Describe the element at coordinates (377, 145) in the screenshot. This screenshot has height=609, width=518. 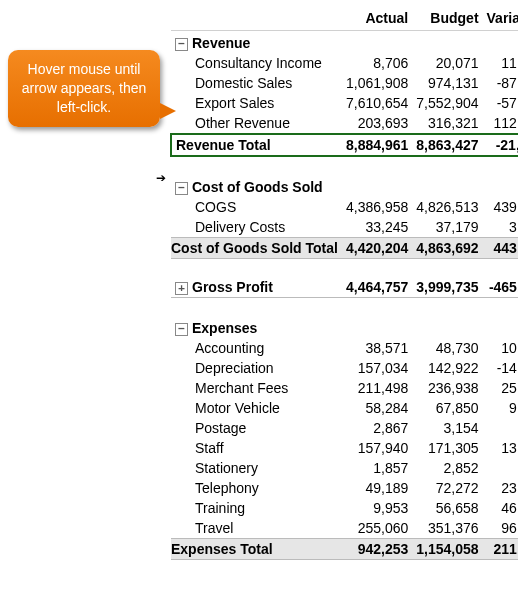
I see `revenue-total-actual: 8,884,961` at that location.